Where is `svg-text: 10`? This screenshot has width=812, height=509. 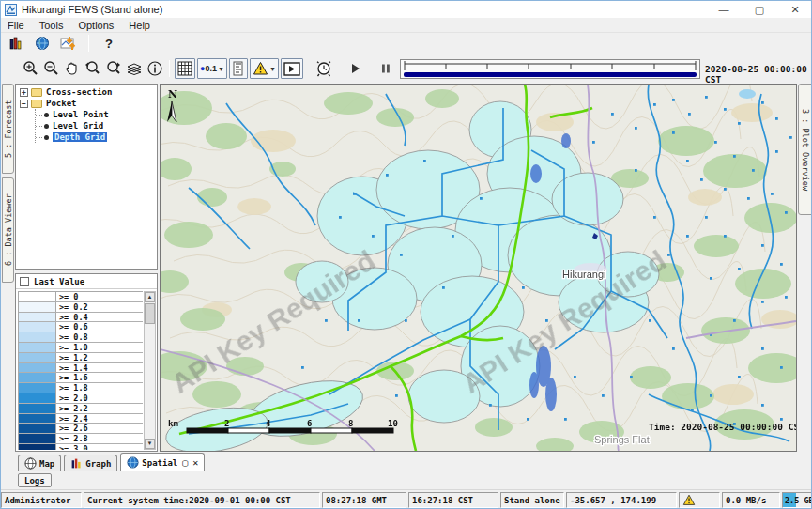
svg-text: 10 is located at coordinates (392, 424).